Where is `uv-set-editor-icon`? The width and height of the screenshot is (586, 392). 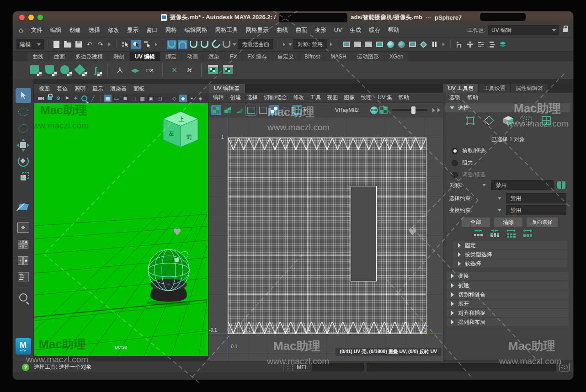
uv-set-editor-icon is located at coordinates (229, 70).